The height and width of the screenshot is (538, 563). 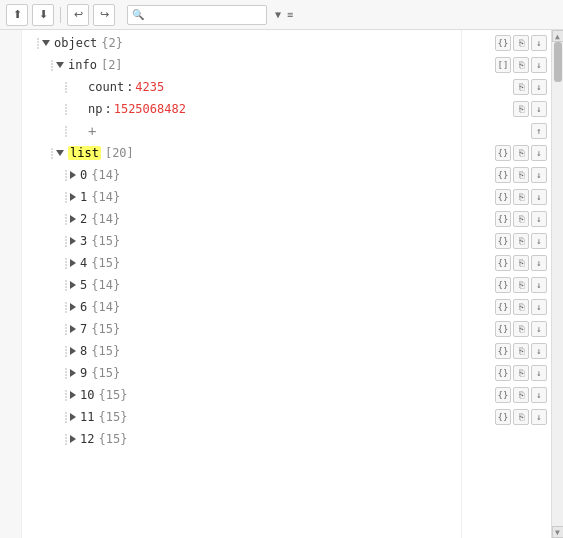 I want to click on tree-row-count: count : 4235, so click(x=242, y=87).